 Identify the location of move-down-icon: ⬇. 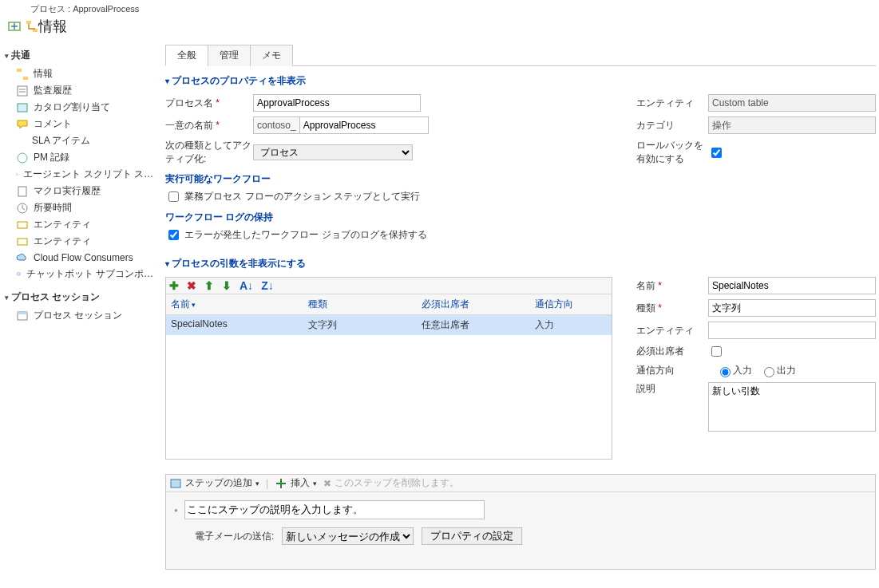
(227, 286).